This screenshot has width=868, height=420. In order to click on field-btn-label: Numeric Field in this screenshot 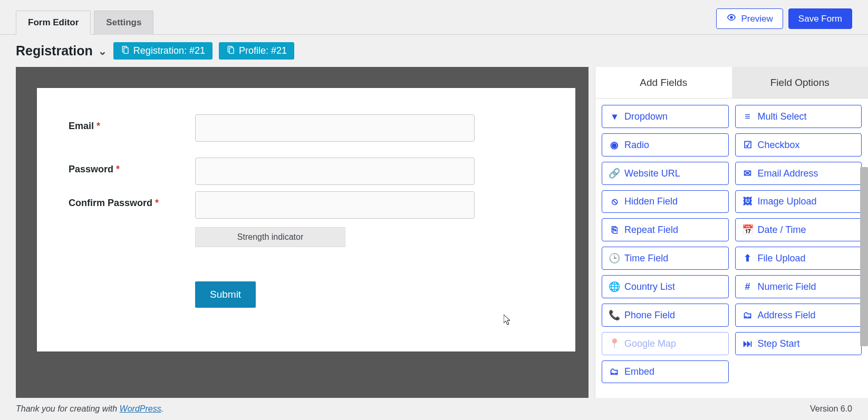, I will do `click(787, 287)`.